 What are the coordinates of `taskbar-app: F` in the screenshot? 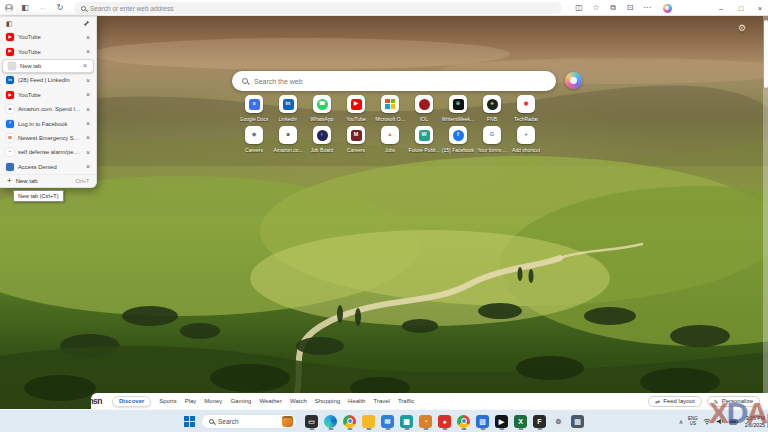 It's located at (540, 422).